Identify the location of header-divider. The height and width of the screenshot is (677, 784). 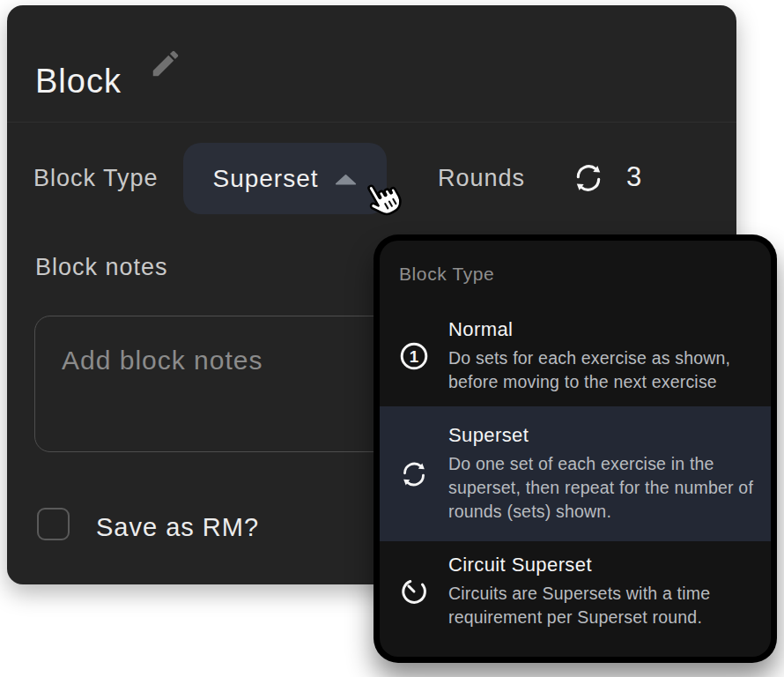
(372, 122).